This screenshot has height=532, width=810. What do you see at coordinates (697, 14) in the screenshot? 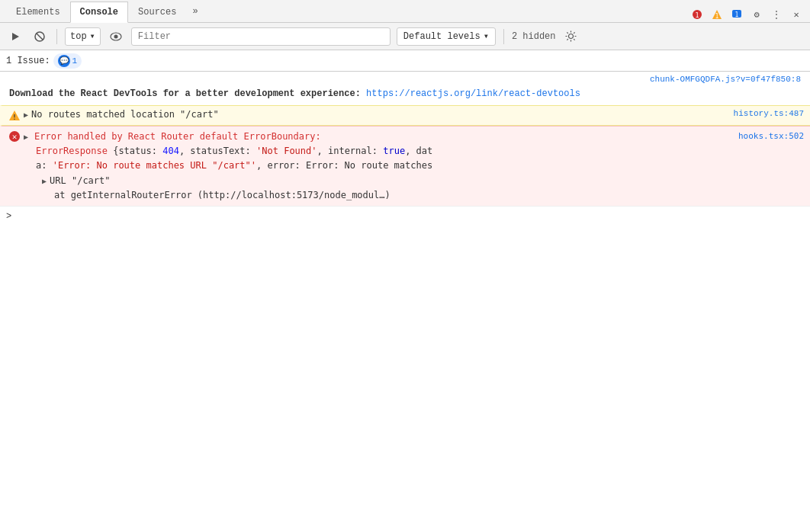
I see `error-badge: 1` at bounding box center [697, 14].